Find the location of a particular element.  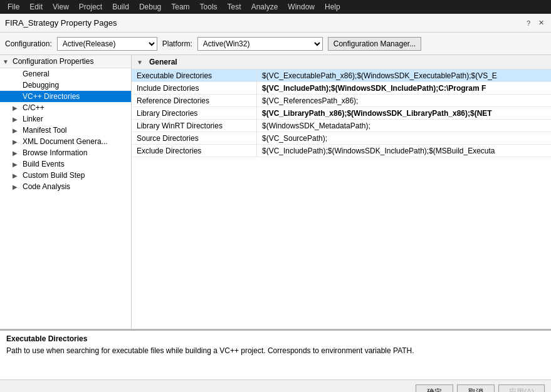

menu-bar: File Edit View Project Build Debug Team … is located at coordinates (276, 7).